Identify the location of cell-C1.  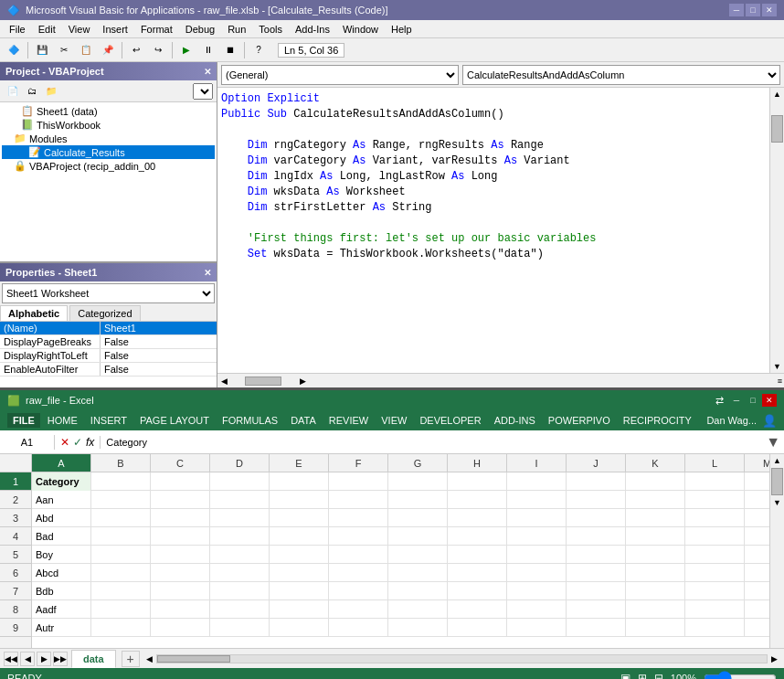
(181, 482).